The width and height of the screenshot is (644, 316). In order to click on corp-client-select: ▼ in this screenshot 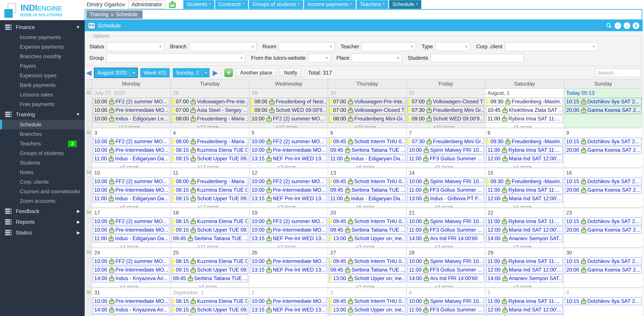, I will do `click(552, 46)`.